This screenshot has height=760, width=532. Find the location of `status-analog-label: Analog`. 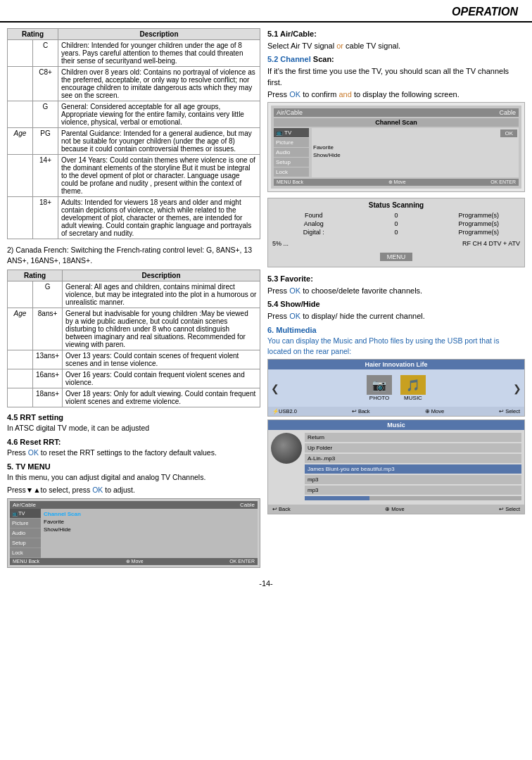

status-analog-label: Analog is located at coordinates (314, 224).